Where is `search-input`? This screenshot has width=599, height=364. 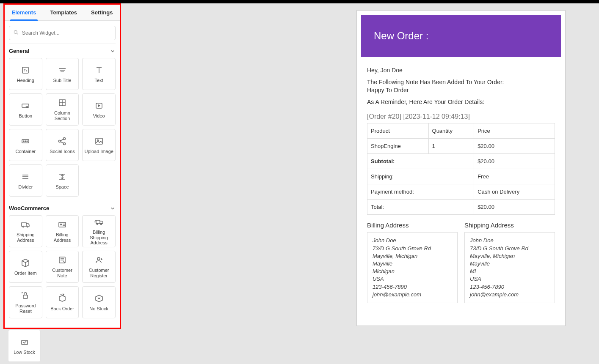
search-input is located at coordinates (62, 33).